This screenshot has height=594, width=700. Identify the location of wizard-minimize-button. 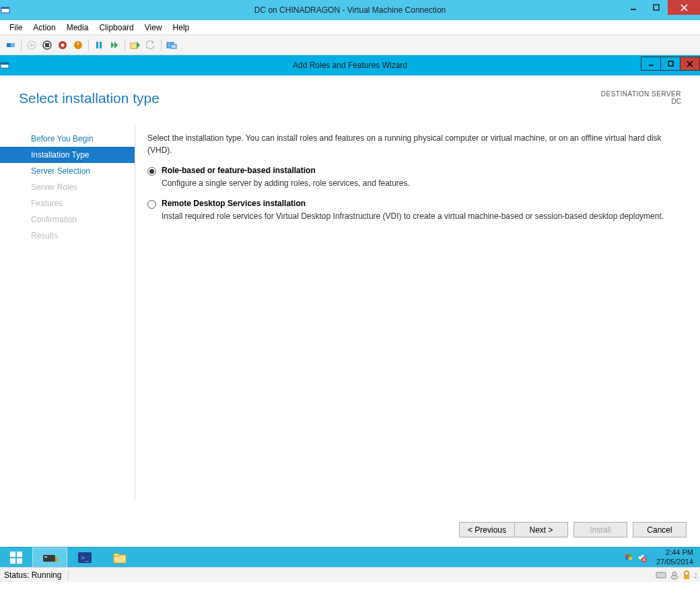
(651, 63).